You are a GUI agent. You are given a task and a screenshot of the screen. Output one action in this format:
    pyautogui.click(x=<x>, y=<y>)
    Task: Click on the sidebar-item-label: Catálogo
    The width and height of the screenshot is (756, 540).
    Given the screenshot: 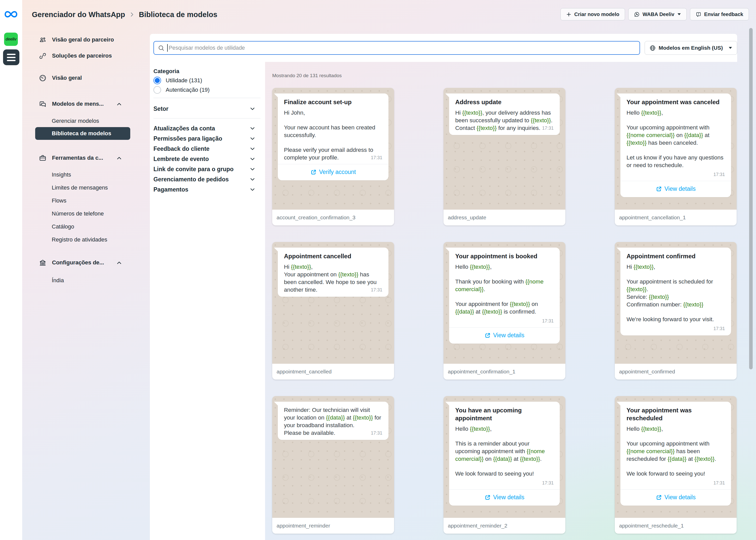 What is the action you would take?
    pyautogui.click(x=63, y=227)
    